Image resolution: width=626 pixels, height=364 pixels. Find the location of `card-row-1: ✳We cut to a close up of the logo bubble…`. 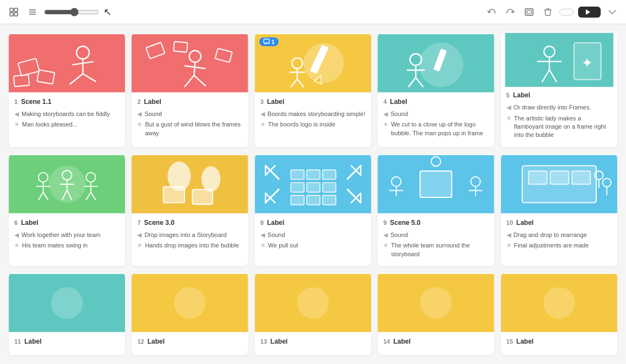

card-row-1: ✳We cut to a close up of the logo bubble… is located at coordinates (436, 129).